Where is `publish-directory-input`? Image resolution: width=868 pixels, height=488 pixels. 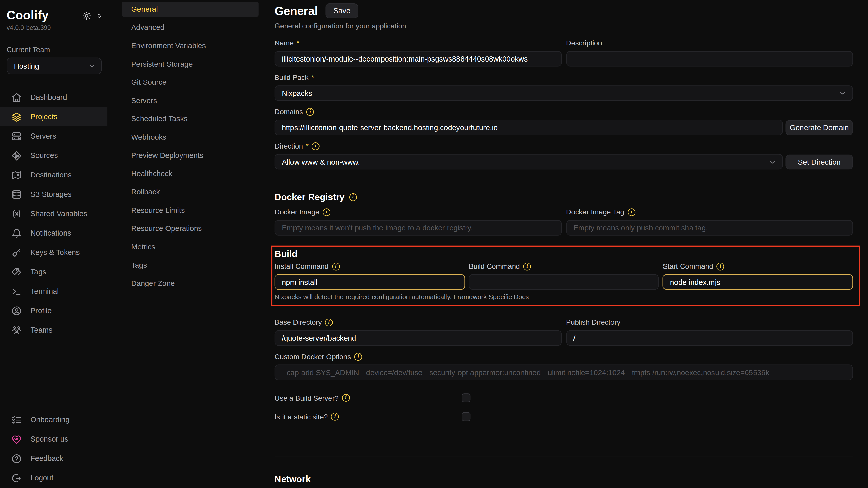
publish-directory-input is located at coordinates (710, 338).